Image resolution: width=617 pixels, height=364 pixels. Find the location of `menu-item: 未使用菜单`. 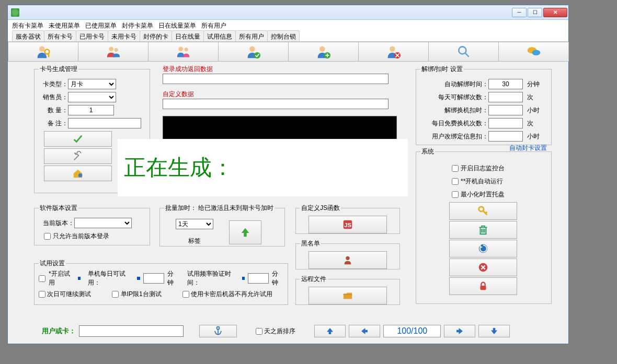

menu-item: 未使用菜单 is located at coordinates (64, 25).